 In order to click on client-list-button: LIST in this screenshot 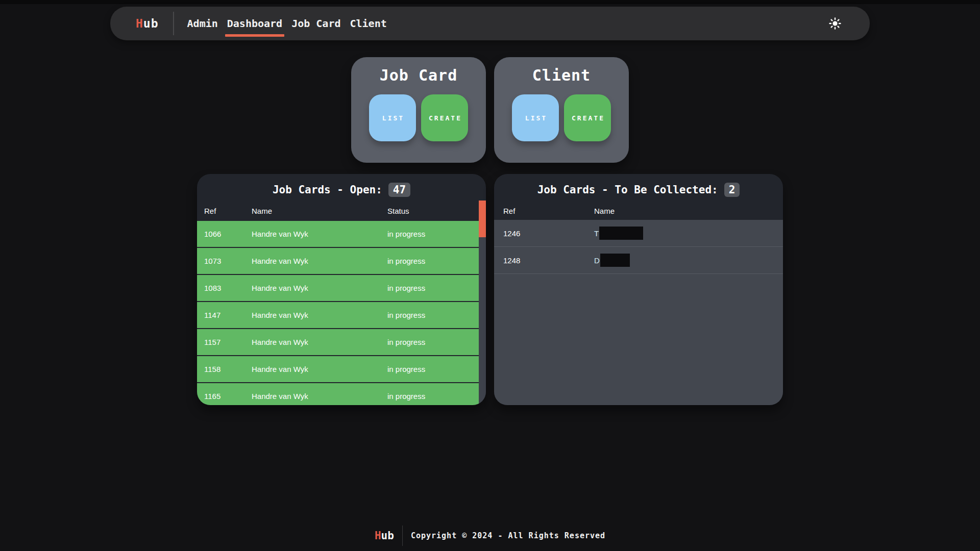, I will do `click(535, 118)`.